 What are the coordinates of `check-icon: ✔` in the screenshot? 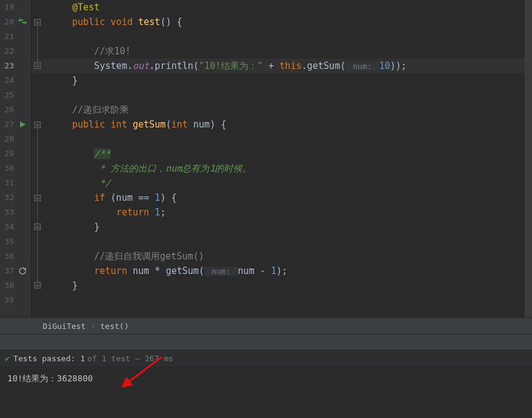 It's located at (7, 359).